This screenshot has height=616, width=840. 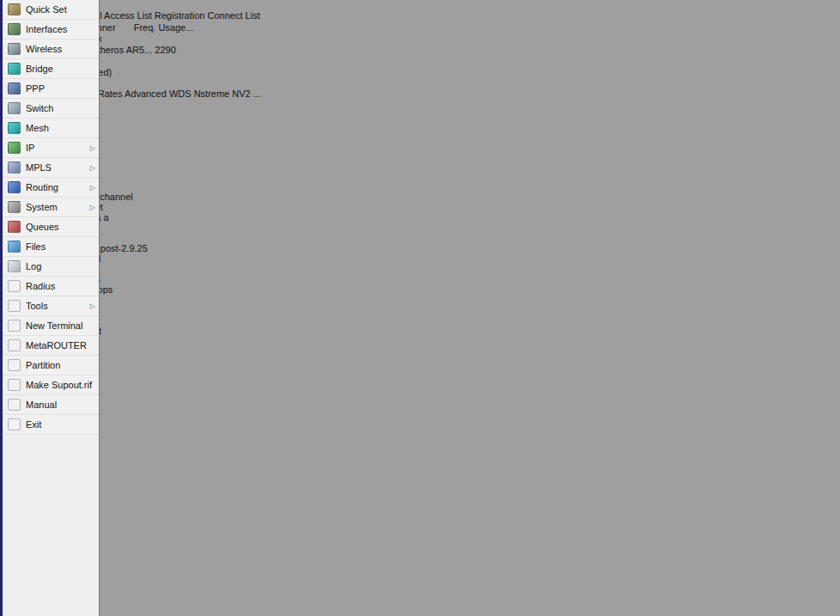 What do you see at coordinates (51, 345) in the screenshot?
I see `sidebar-item-metarouter: MetaROUTER` at bounding box center [51, 345].